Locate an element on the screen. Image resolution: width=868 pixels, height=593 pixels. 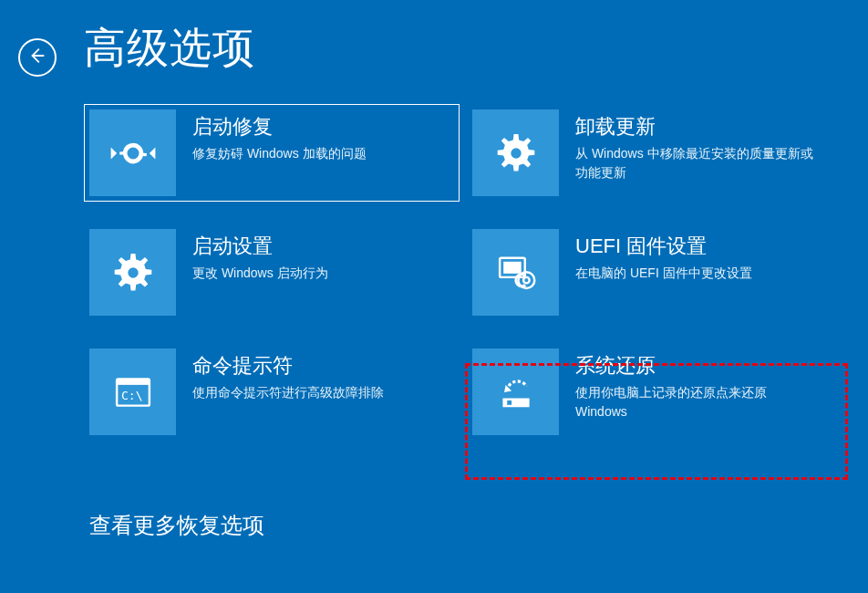
tile-desc: 使用你电脑上记录的还原点来还原 Windows is located at coordinates (695, 401).